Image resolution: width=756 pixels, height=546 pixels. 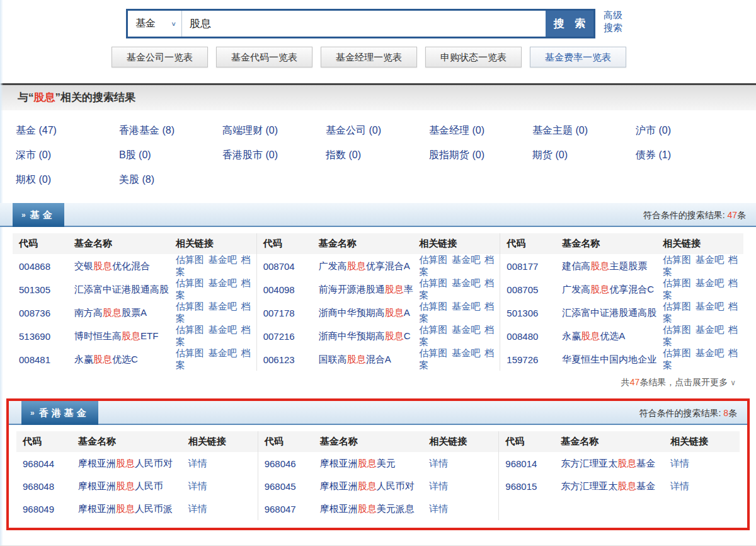 What do you see at coordinates (279, 266) in the screenshot?
I see `fund-code-link: 008704` at bounding box center [279, 266].